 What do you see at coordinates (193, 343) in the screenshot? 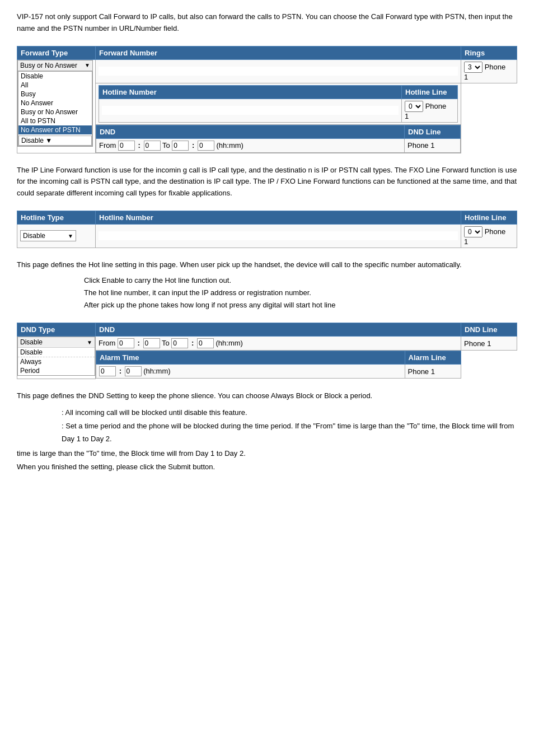
I see `dnd-colon4: :` at bounding box center [193, 343].